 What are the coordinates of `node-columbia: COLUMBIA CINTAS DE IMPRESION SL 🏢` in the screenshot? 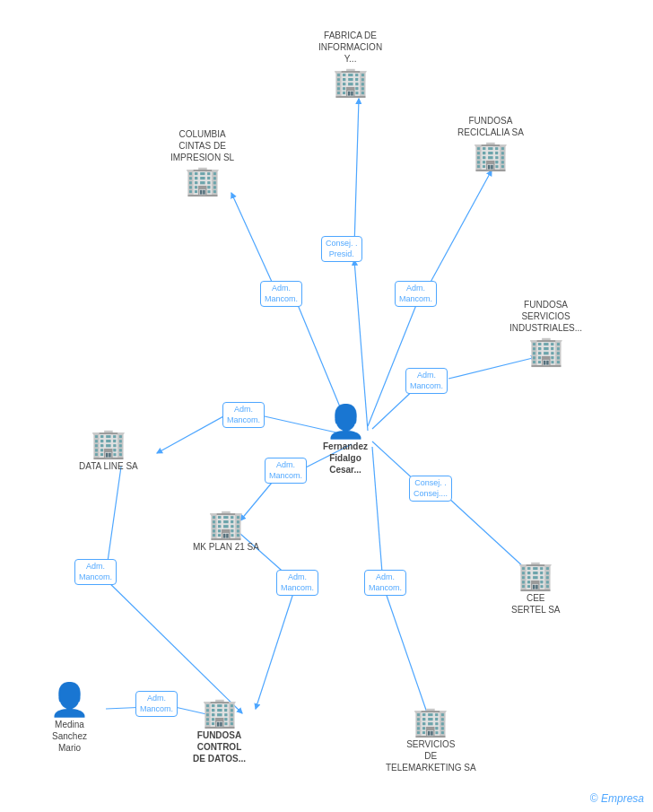 It's located at (203, 160).